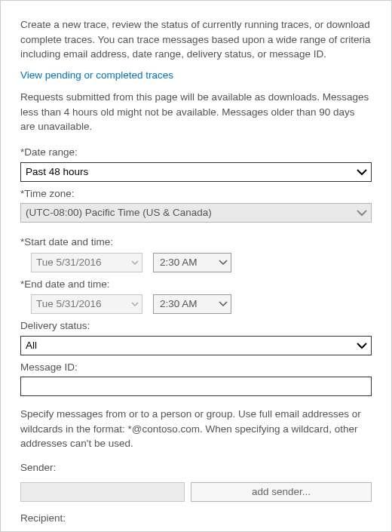 The height and width of the screenshot is (532, 392). I want to click on time-zone-value: (UTC-08:00) Pacific Time (US & Canada), so click(119, 213).